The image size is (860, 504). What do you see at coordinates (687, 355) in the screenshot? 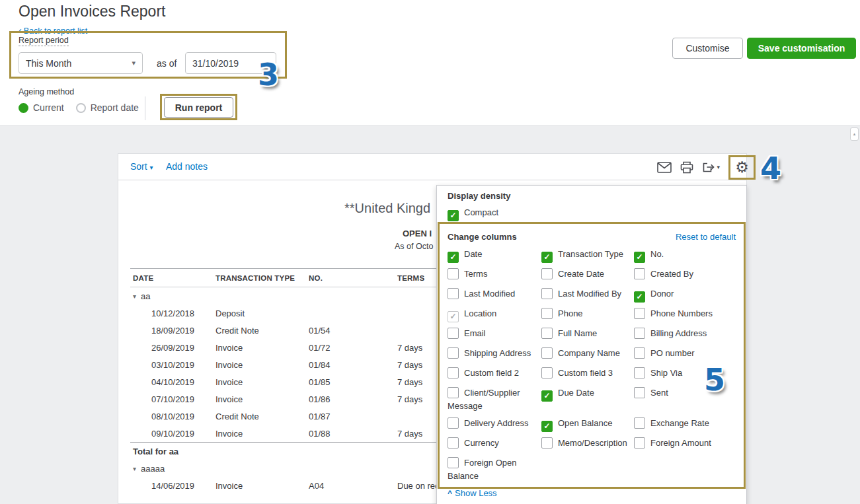
I see `column-checkbox-po-number: PO number` at bounding box center [687, 355].